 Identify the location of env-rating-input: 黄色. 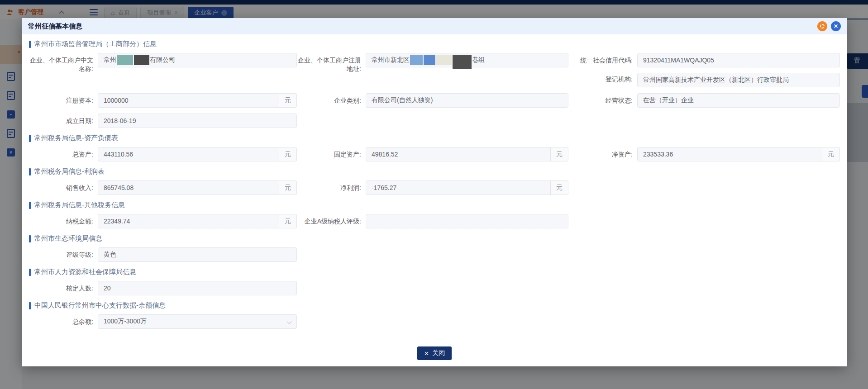
(197, 255).